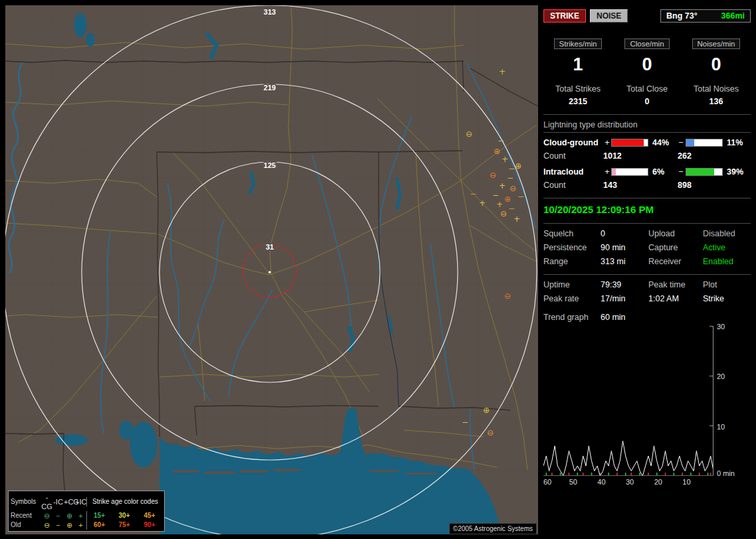 This screenshot has height=539, width=756. Describe the element at coordinates (99, 516) in the screenshot. I see `age-15: 15+` at that location.